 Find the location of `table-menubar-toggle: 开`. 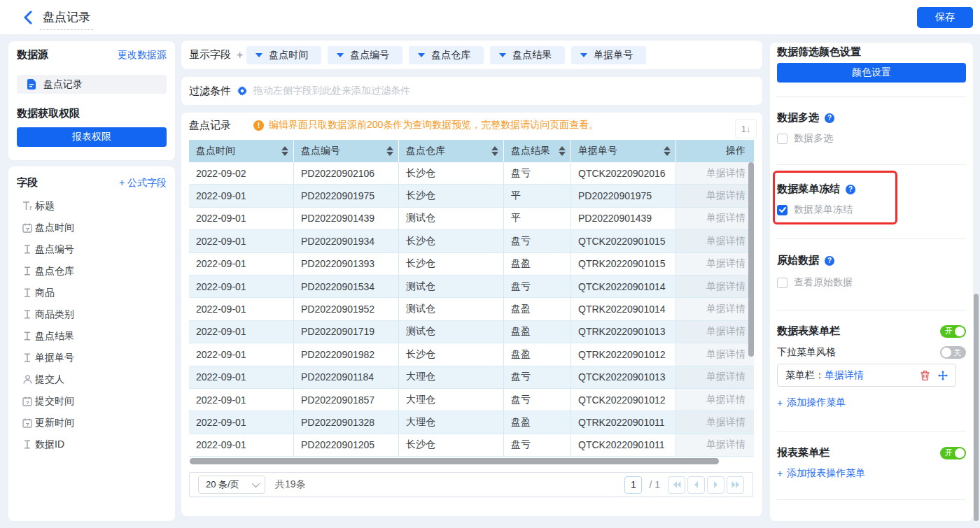

table-menubar-toggle: 开 is located at coordinates (953, 331).